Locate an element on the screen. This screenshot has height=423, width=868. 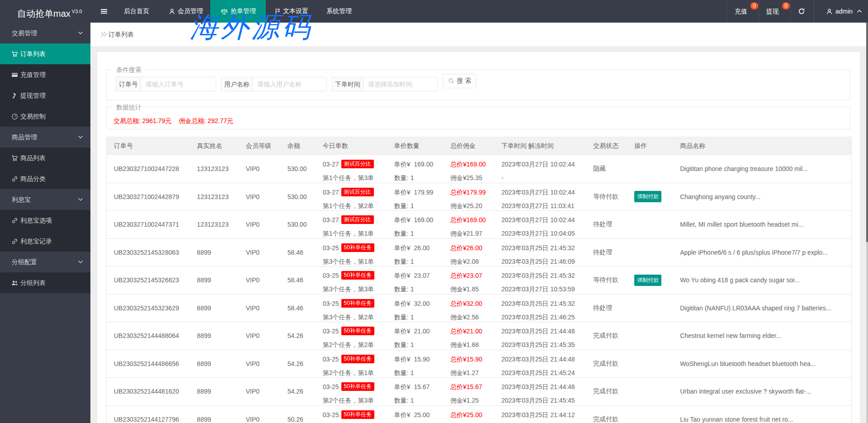
sidebar-item-利息宝记录: 利息宝记录 is located at coordinates (45, 241).